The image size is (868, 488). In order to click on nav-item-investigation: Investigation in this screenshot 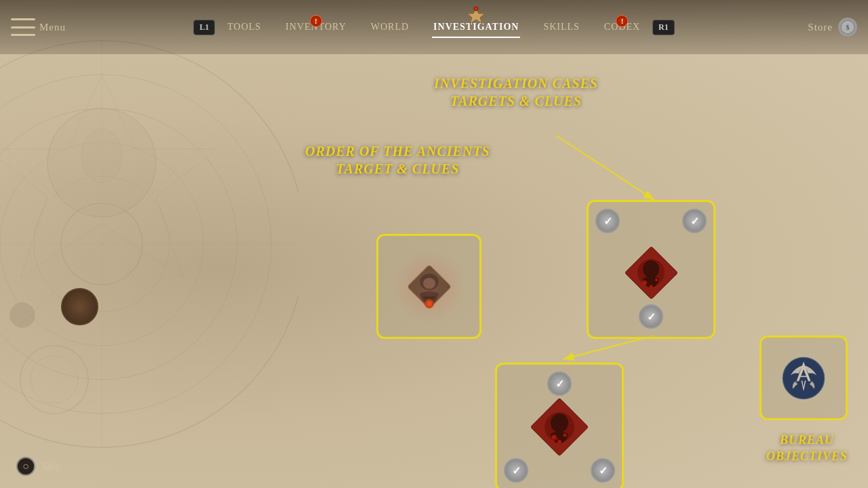, I will do `click(476, 27)`.